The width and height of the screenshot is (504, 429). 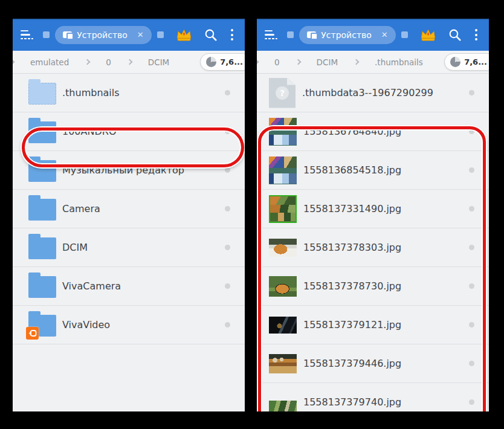 What do you see at coordinates (373, 325) in the screenshot?
I see `file-row: 1558137379121.jpg` at bounding box center [373, 325].